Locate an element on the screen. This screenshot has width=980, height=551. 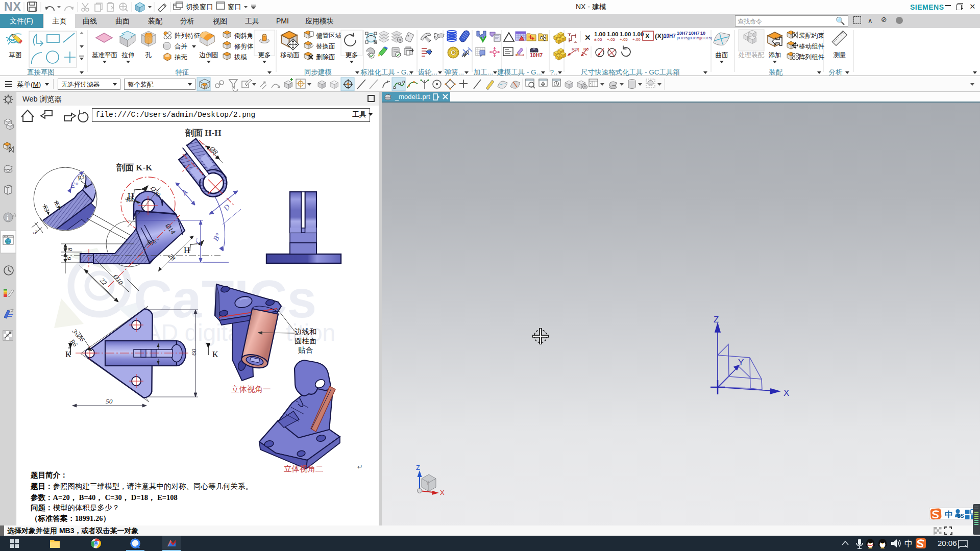
svg-text: 题目：参照图构建三维模型，请注意其中的对称、同心等几何关系。 is located at coordinates (141, 486).